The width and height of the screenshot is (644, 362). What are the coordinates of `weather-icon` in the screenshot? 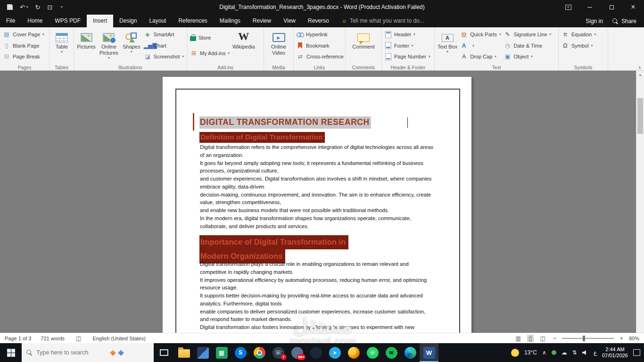 It's located at (515, 353).